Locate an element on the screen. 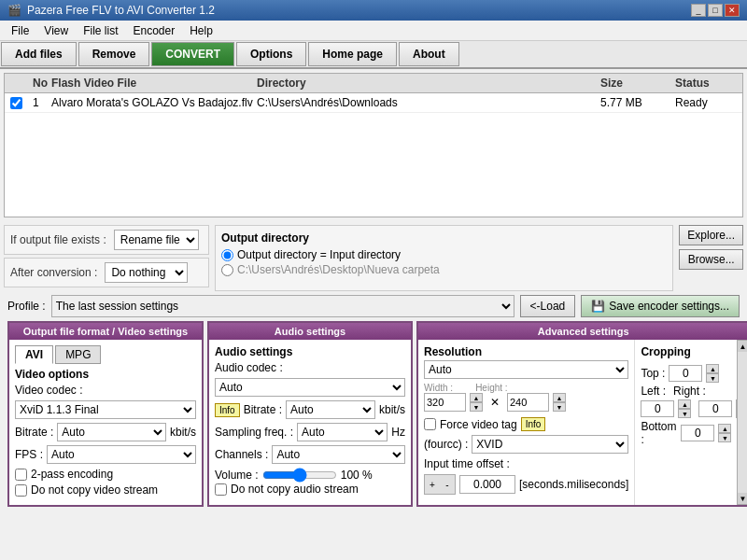 Image resolution: width=747 pixels, height=560 pixels. profile-row: Profile : The last session settings <-Lo… is located at coordinates (374, 306).